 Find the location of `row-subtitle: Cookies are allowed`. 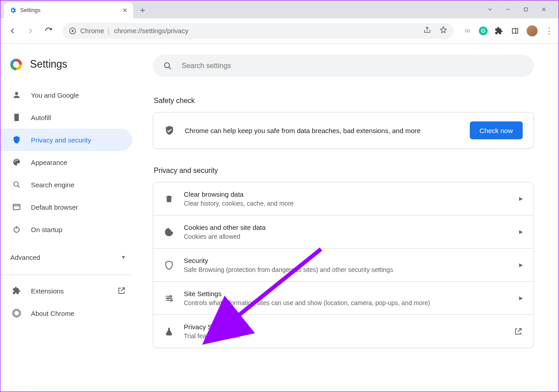

row-subtitle: Cookies are allowed is located at coordinates (347, 237).